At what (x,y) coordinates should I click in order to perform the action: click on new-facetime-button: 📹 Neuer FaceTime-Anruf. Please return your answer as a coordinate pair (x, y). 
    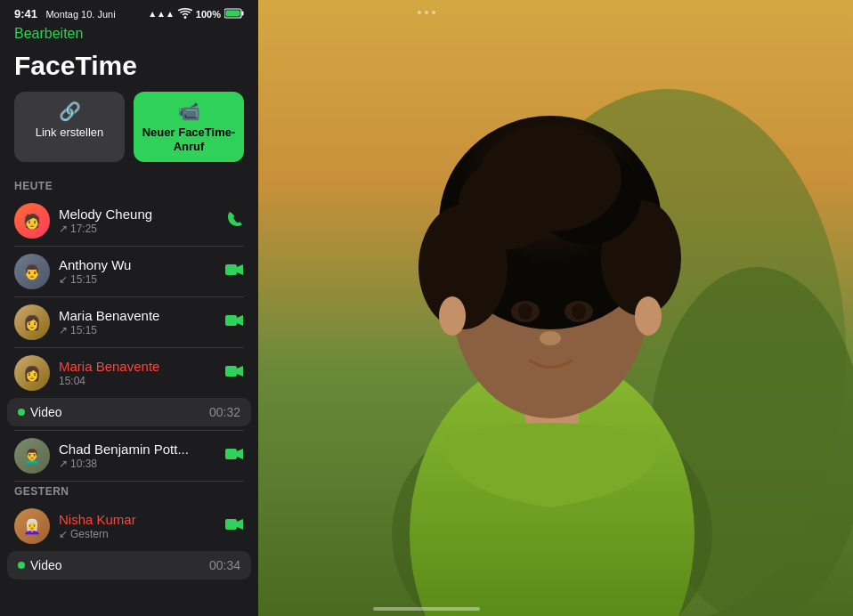
    Looking at the image, I should click on (189, 126).